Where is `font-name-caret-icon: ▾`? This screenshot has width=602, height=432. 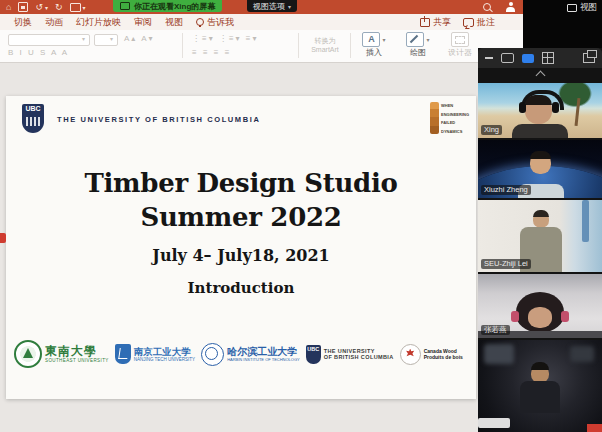 font-name-caret-icon: ▾ is located at coordinates (84, 39).